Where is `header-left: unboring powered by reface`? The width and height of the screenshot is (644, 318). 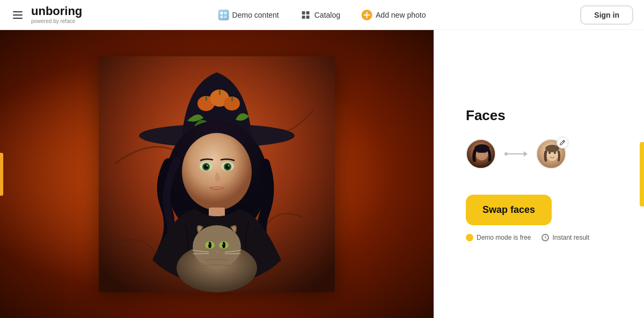
header-left: unboring powered by reface is located at coordinates (46, 15).